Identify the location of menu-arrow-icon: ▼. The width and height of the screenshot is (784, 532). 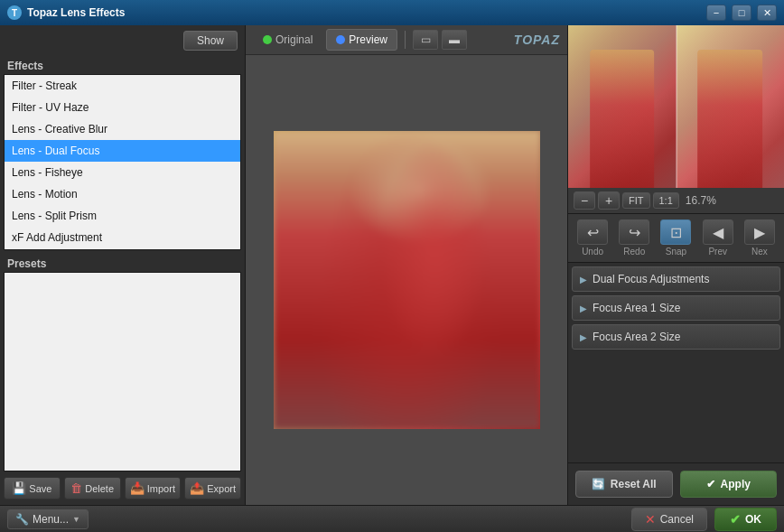
(76, 519).